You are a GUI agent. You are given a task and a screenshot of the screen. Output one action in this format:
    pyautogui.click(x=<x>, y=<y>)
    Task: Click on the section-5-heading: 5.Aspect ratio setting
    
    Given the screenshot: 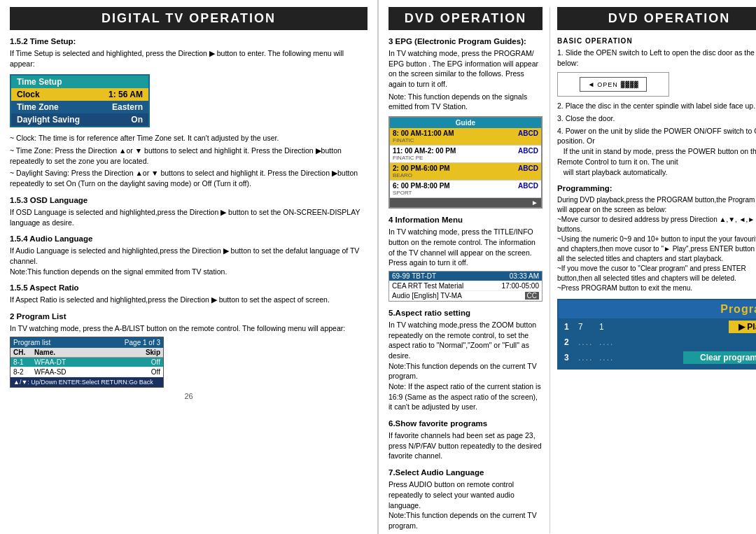 What is the action you would take?
    pyautogui.click(x=465, y=313)
    